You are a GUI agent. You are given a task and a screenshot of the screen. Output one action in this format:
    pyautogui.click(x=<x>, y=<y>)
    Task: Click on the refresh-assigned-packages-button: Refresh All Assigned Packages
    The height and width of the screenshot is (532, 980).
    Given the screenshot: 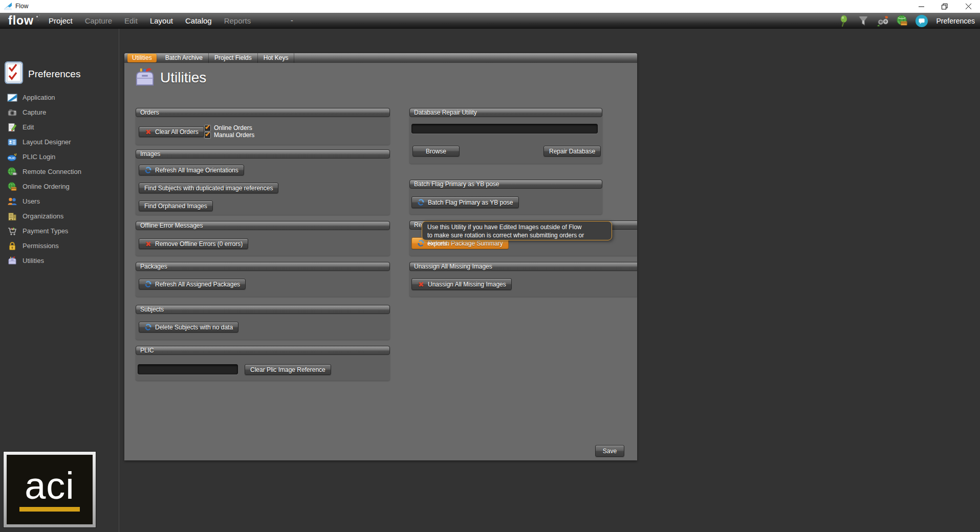 What is the action you would take?
    pyautogui.click(x=192, y=284)
    